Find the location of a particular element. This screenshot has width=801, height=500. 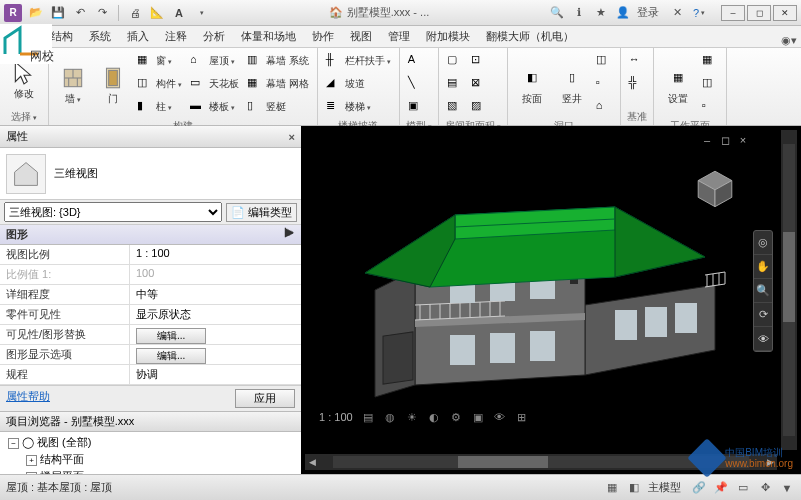

show-workplane-button: ▦ is located at coordinates (710, 61).